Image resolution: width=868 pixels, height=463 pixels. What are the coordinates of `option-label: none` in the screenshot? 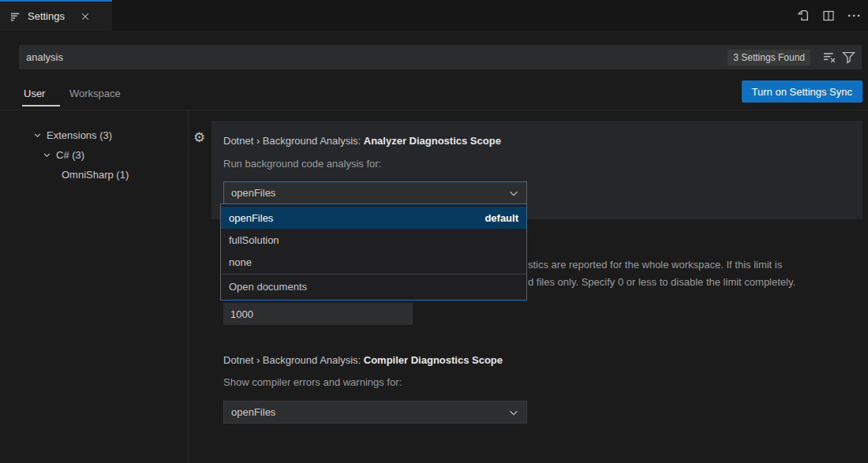 It's located at (240, 262).